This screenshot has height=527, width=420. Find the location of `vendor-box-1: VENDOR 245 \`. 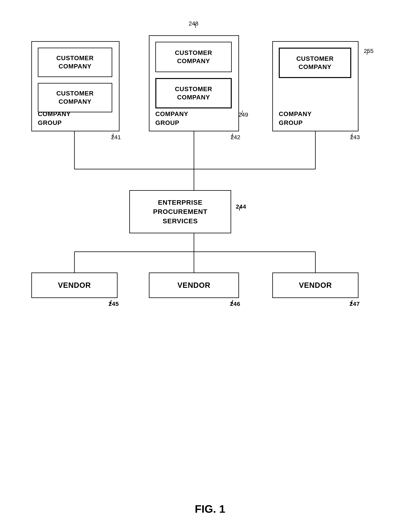

vendor-box-1: VENDOR 245 \ is located at coordinates (74, 285).